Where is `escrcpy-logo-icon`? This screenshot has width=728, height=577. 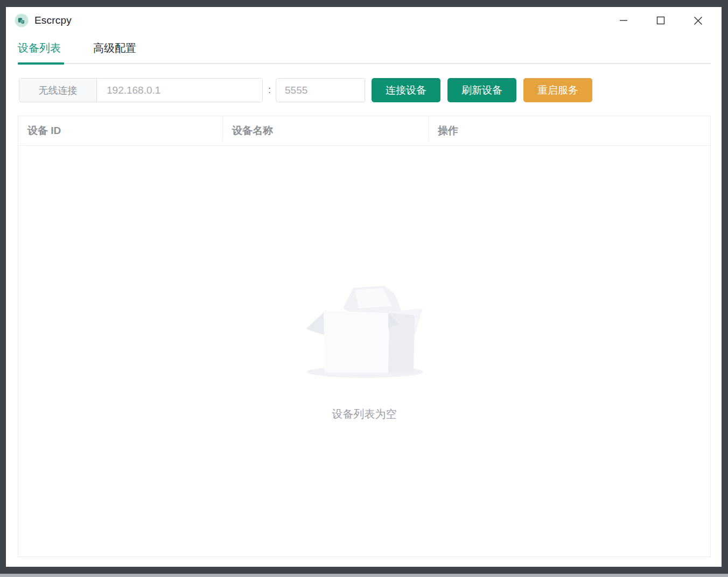 escrcpy-logo-icon is located at coordinates (22, 20).